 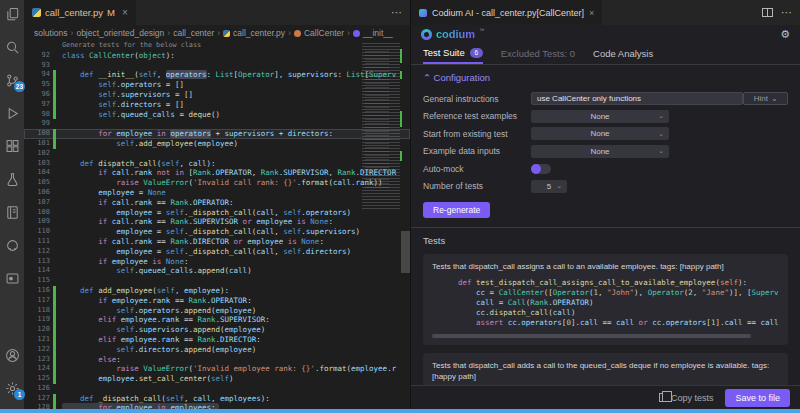 I want to click on line-number: 112, so click(x=37, y=252).